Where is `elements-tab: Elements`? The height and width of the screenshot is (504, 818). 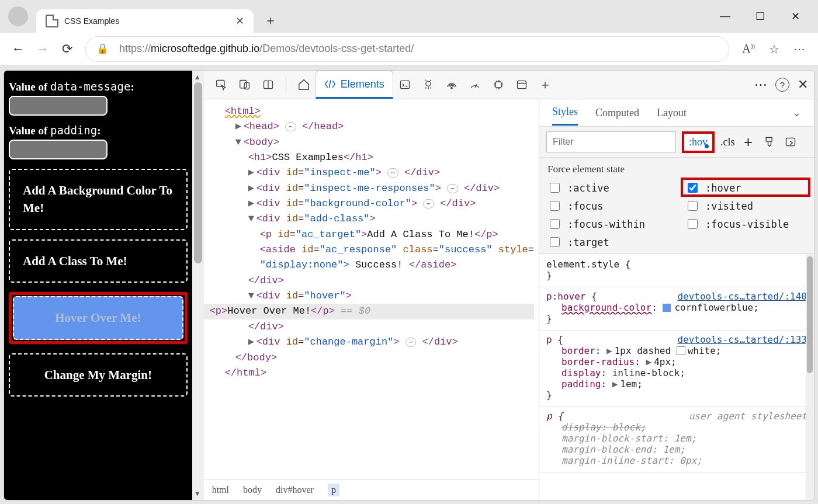
elements-tab: Elements is located at coordinates (354, 85).